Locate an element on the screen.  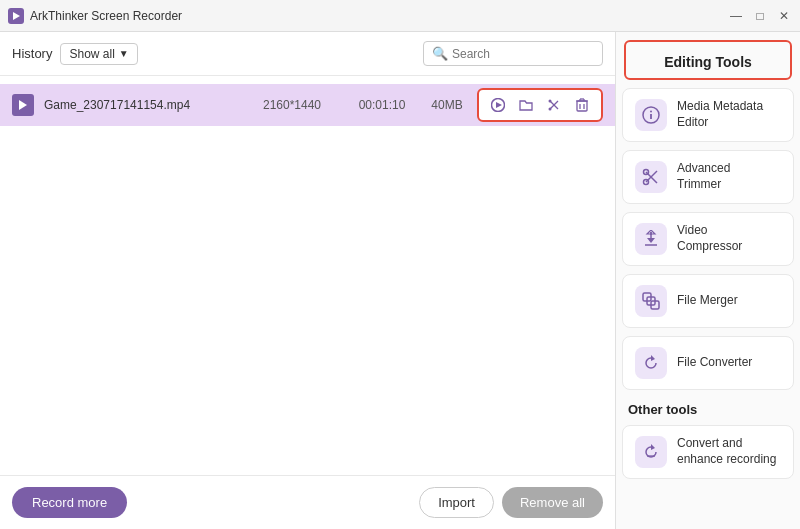
title-bar: ArkThinker Screen Recorder — □ ✕ is located at coordinates (400, 16).